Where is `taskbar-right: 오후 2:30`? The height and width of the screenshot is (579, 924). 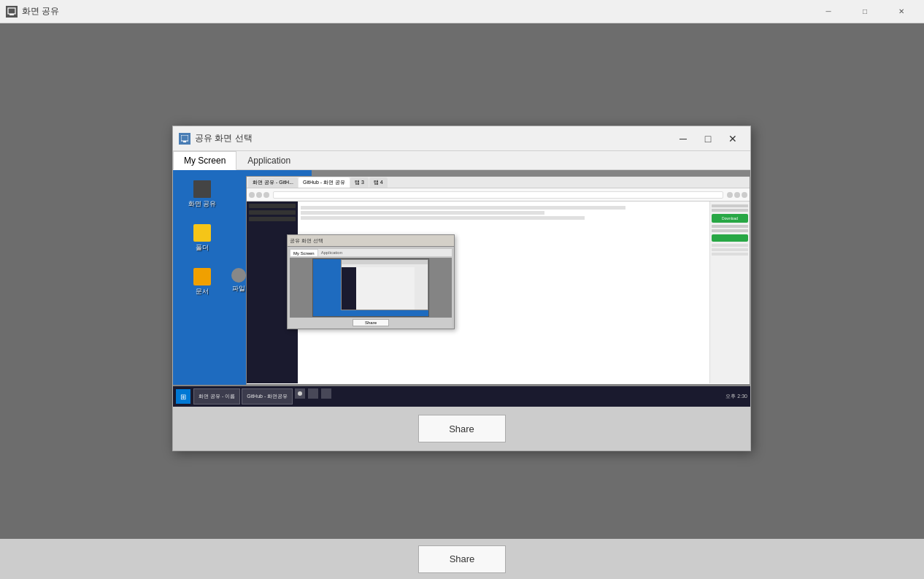 taskbar-right: 오후 2:30 is located at coordinates (736, 396).